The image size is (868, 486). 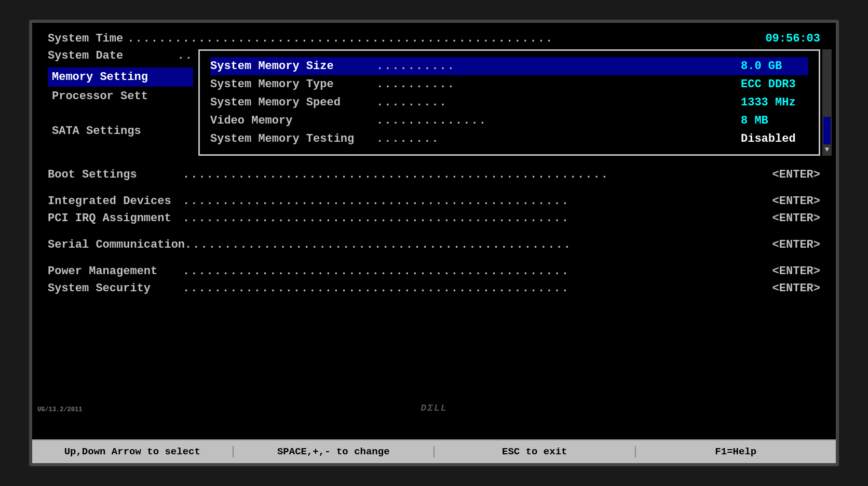 I want to click on menu-value-serial-communication: <ENTER>, so click(x=796, y=245).